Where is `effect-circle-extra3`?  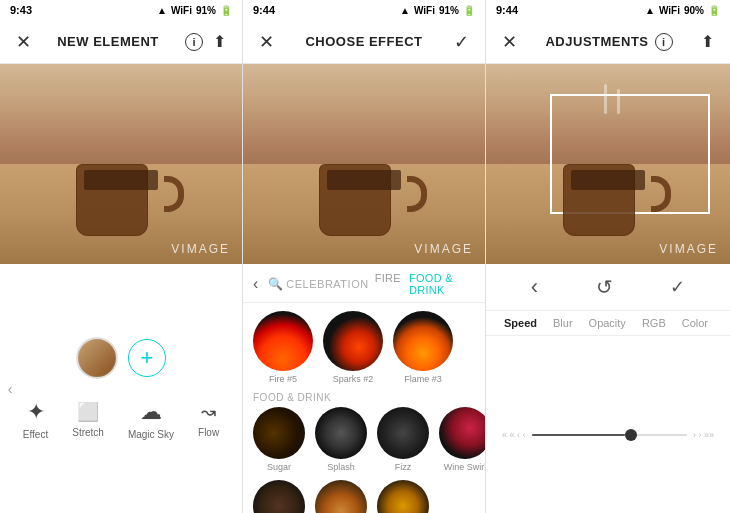
effect-circle-extra3 is located at coordinates (403, 496).